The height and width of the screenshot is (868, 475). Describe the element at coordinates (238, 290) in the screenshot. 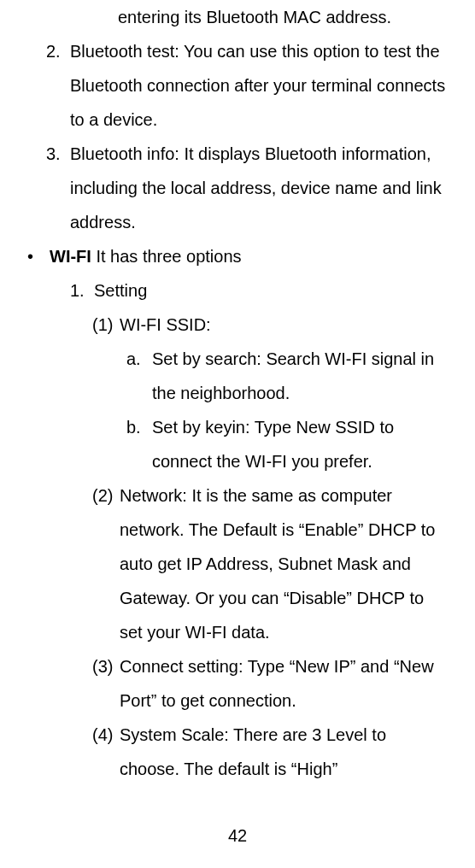

I see `wifi-main-list: 1. Setting` at that location.